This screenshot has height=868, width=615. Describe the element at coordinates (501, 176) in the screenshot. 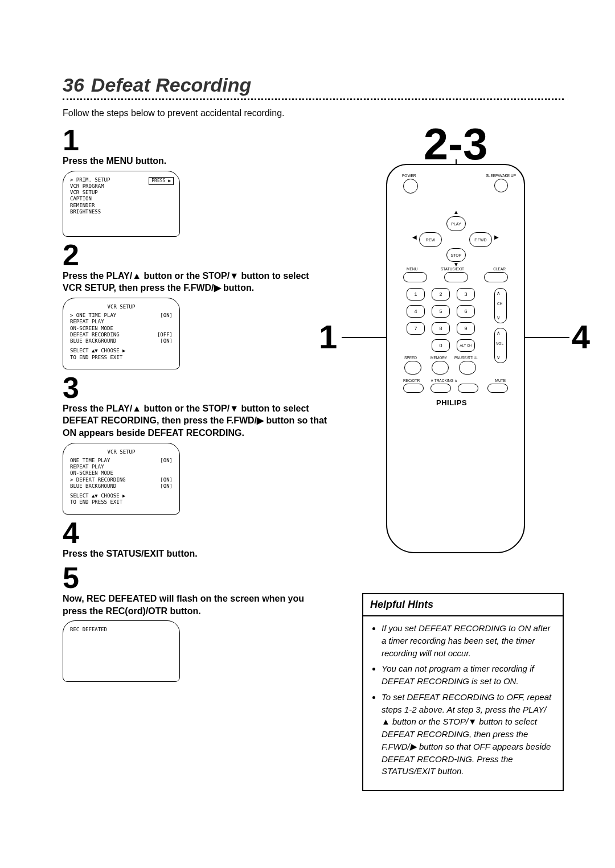

I see `label-sleep: SLEEP/WAKE UP` at that location.